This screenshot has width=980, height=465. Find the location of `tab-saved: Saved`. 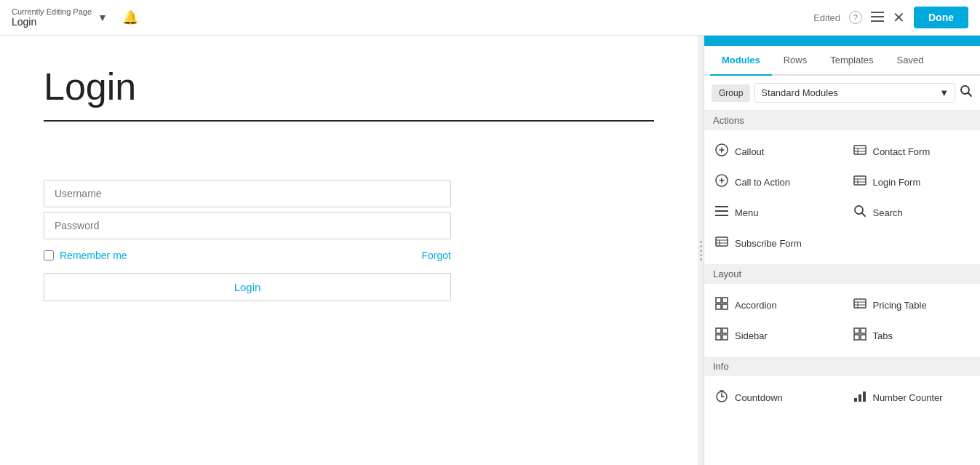

tab-saved: Saved is located at coordinates (911, 61).